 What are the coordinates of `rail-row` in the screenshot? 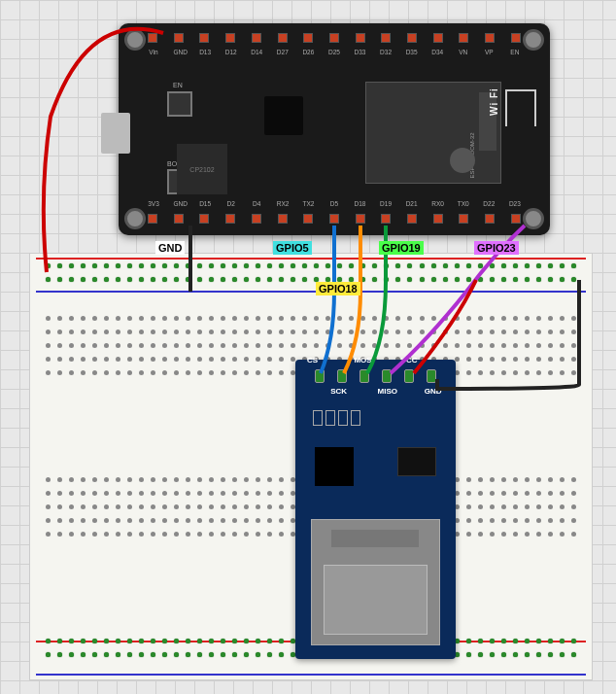 It's located at (311, 666).